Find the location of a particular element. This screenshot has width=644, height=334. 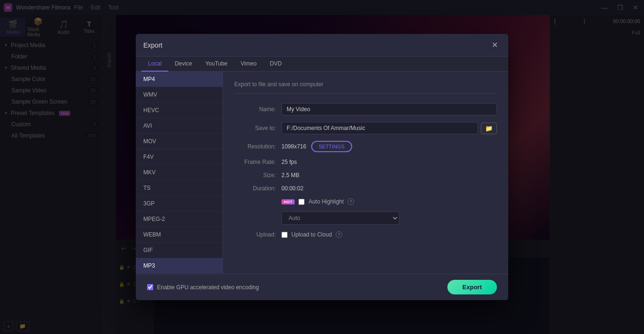

upload-cloud-checkbox is located at coordinates (285, 235).